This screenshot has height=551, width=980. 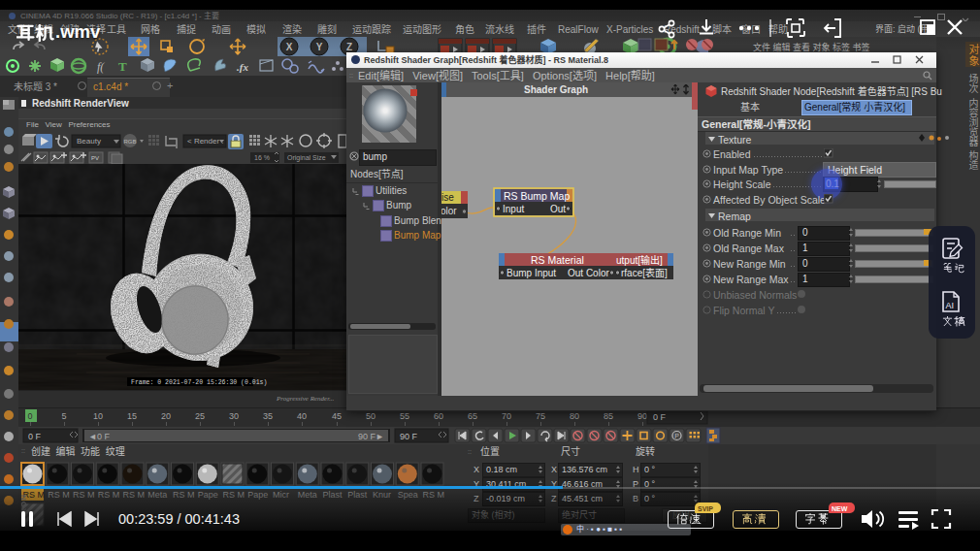 I want to click on svg-text: Input, so click(x=513, y=210).